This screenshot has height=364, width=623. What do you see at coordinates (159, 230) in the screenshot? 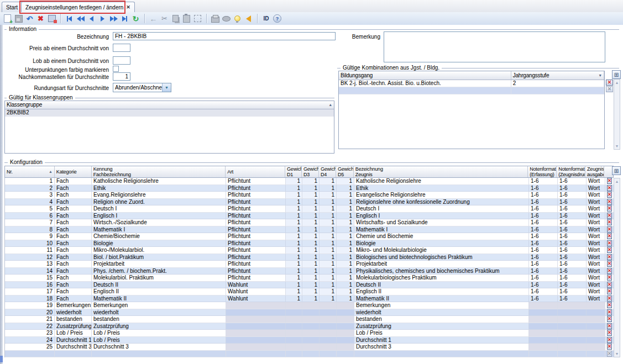
I see `cell-kennung: Mathematik I` at bounding box center [159, 230].